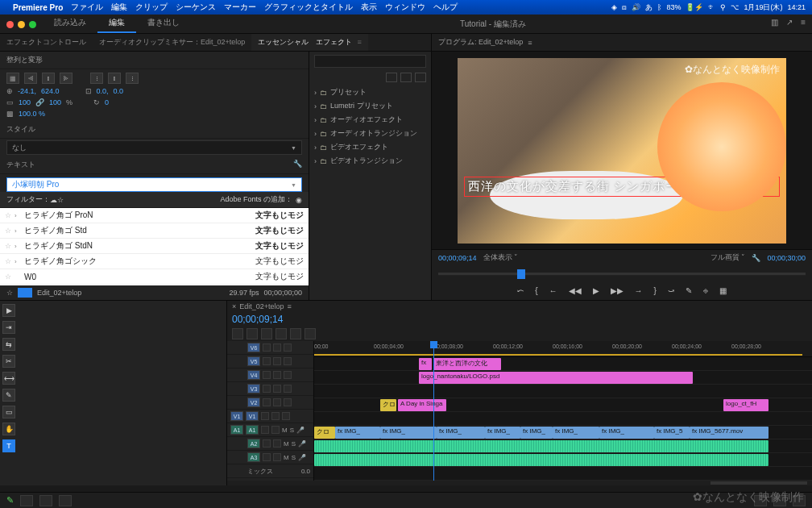  What do you see at coordinates (563, 447) in the screenshot?
I see `track-a1` at bounding box center [563, 447].